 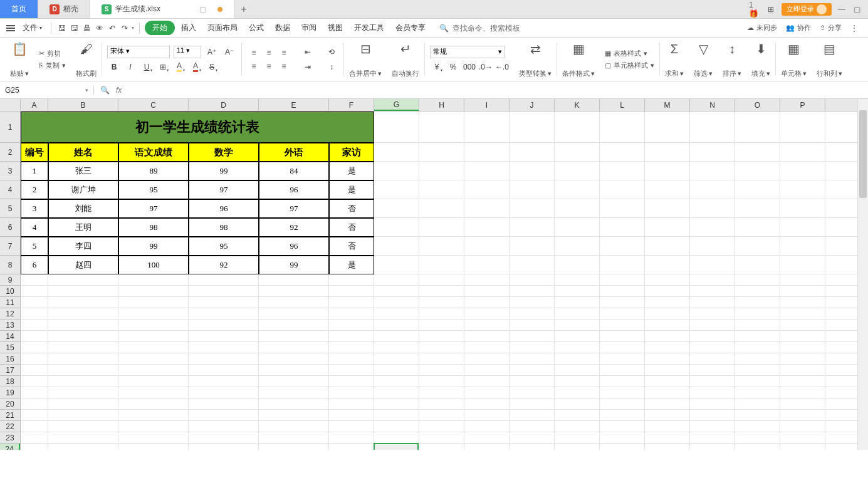 What do you see at coordinates (442, 265) in the screenshot?
I see `cell-H8` at bounding box center [442, 265].